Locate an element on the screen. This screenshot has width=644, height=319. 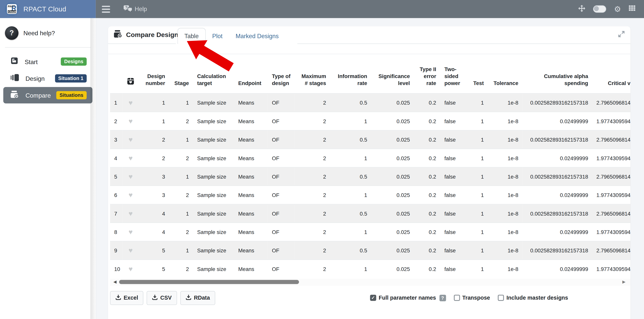
cell-critical_value: 1.97743095941 is located at coordinates (612, 158).